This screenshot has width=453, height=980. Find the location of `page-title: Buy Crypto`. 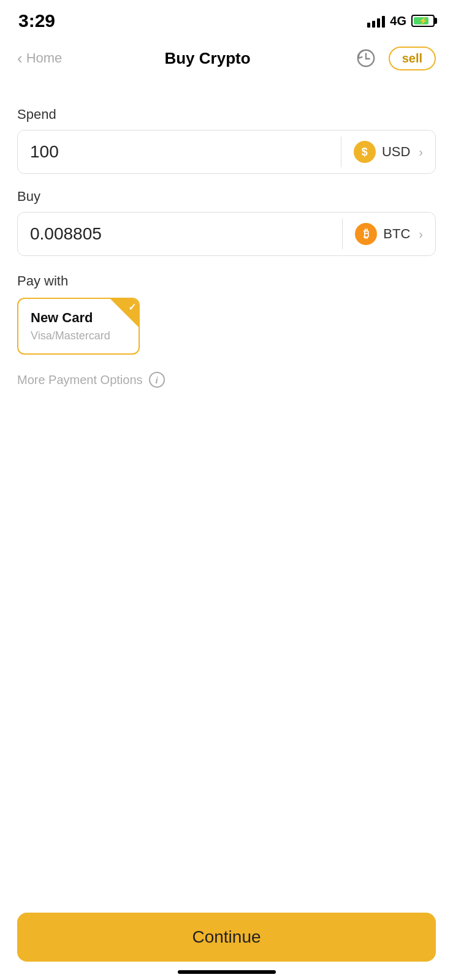

page-title: Buy Crypto is located at coordinates (207, 59).